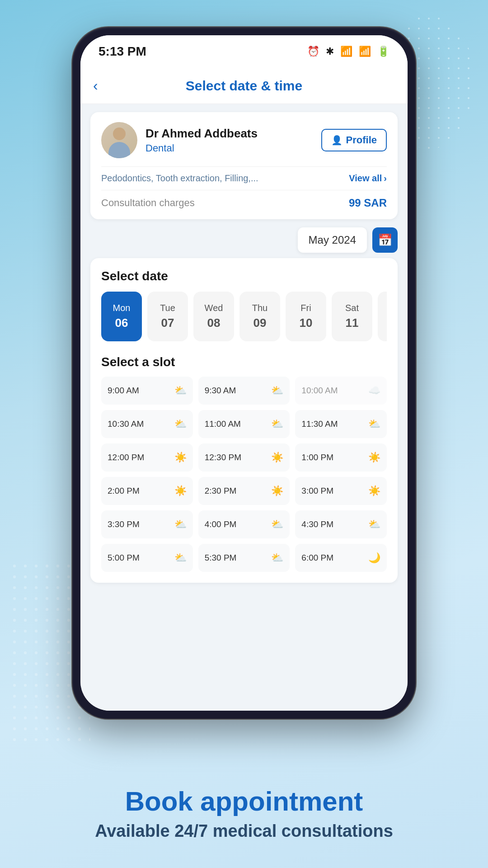 The image size is (488, 868). Describe the element at coordinates (374, 558) in the screenshot. I see `moon-icon: 🌙` at that location.